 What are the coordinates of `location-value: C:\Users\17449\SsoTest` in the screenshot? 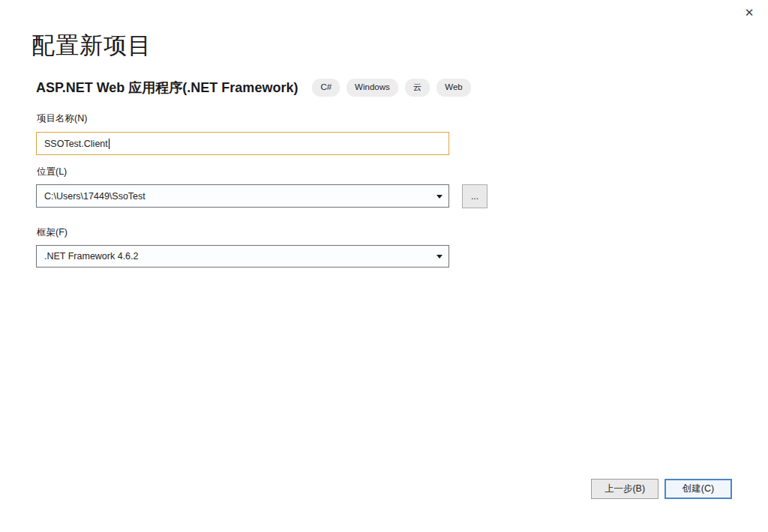 It's located at (94, 196).